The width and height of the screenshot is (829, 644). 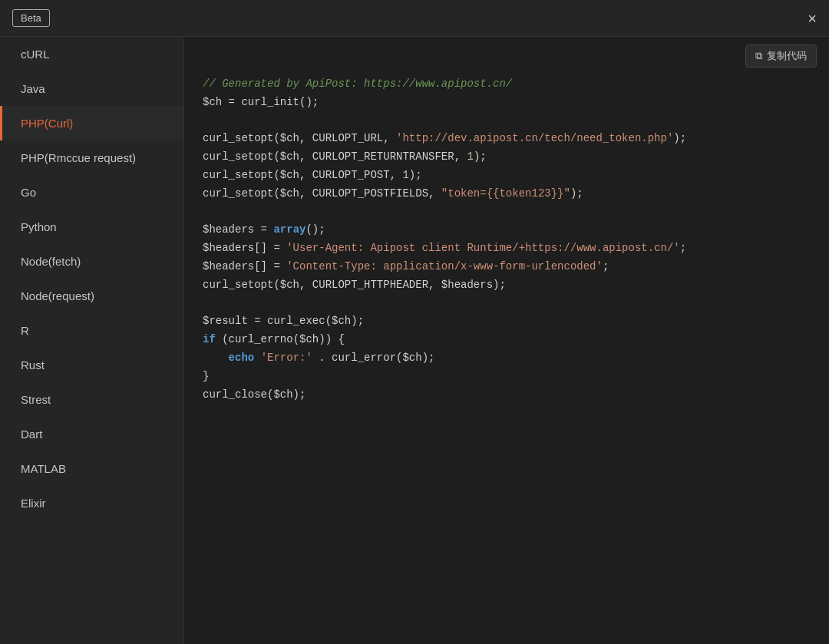 I want to click on copy-code-button: ⧉ 复制代码, so click(x=781, y=56).